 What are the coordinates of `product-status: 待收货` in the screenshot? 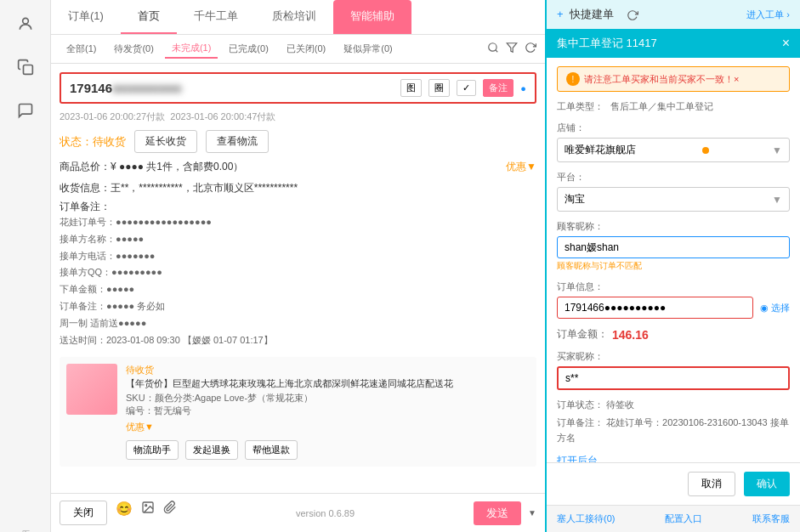 It's located at (328, 371).